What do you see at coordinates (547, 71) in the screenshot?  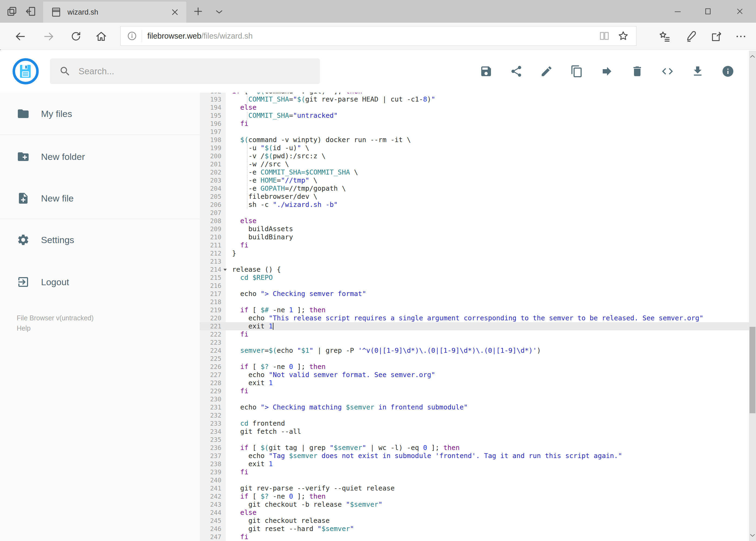 I see `edit-icon` at bounding box center [547, 71].